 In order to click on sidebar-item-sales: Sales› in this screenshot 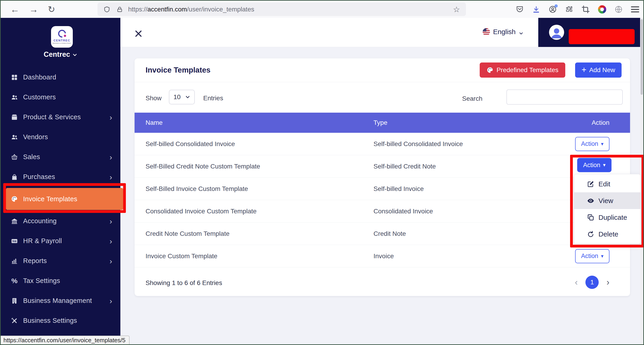, I will do `click(60, 157)`.